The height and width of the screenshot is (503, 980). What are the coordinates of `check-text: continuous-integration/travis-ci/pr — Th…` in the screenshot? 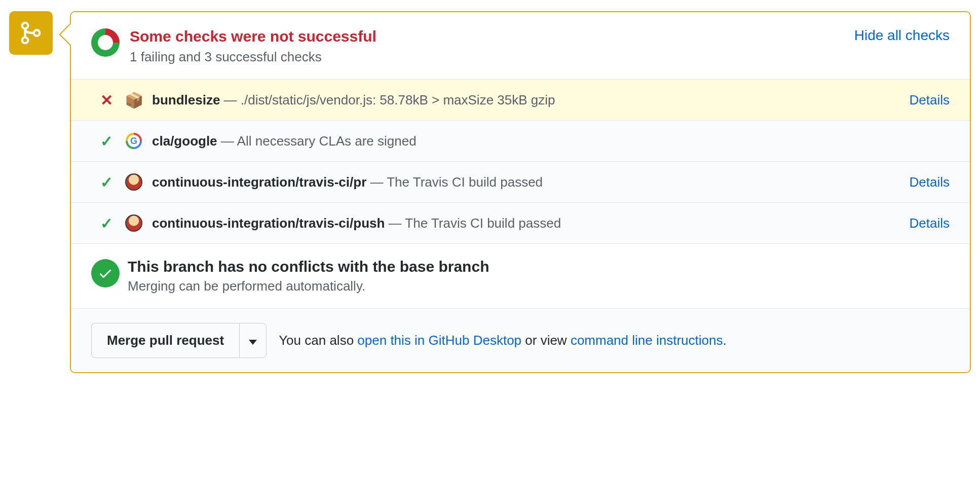 It's located at (526, 183).